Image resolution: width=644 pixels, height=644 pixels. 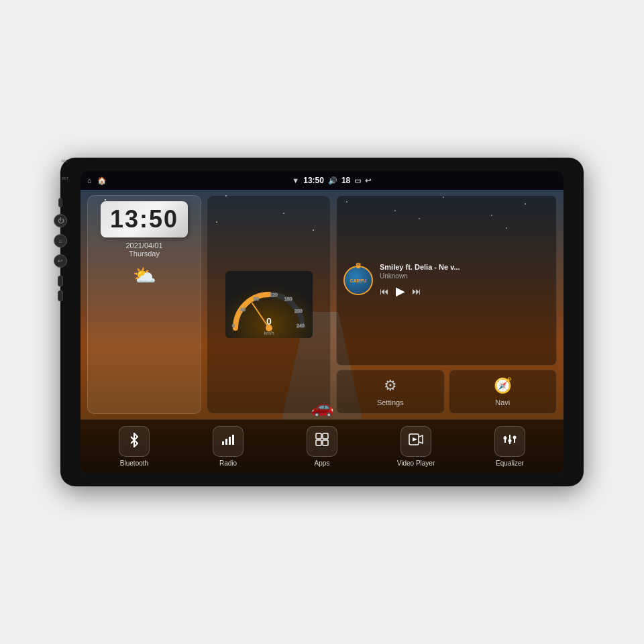 What do you see at coordinates (60, 296) in the screenshot?
I see `side-btn-vol-dn` at bounding box center [60, 296].